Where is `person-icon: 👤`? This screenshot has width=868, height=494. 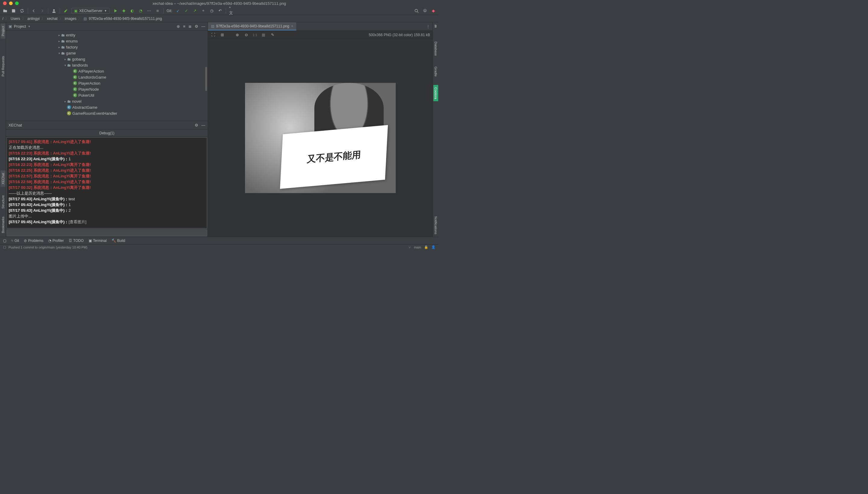 person-icon: 👤 is located at coordinates (433, 247).